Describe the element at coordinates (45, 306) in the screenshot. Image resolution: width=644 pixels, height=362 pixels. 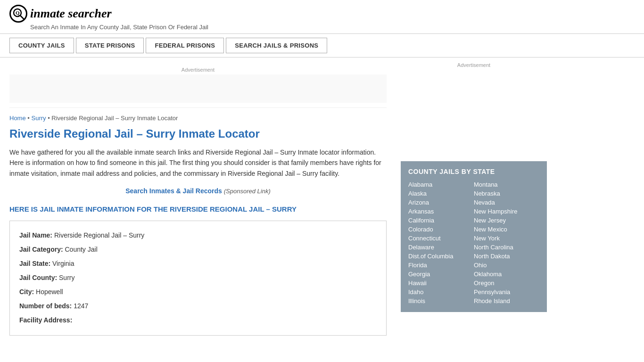
I see `beds-label: Number of beds:` at that location.